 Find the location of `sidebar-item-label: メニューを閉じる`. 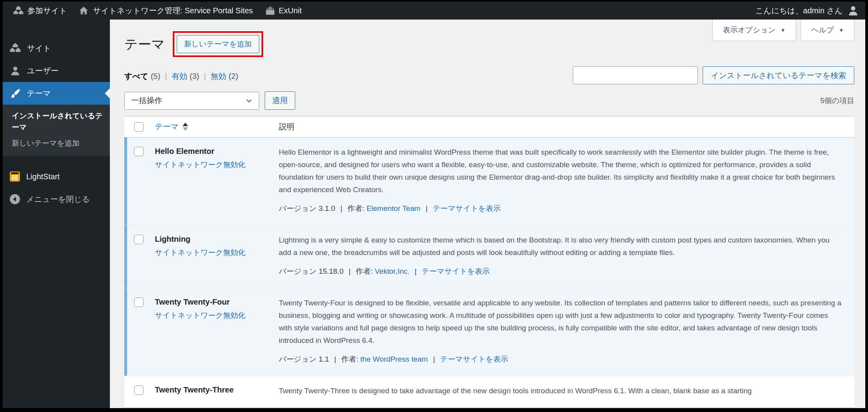

sidebar-item-label: メニューを閉じる is located at coordinates (58, 199).